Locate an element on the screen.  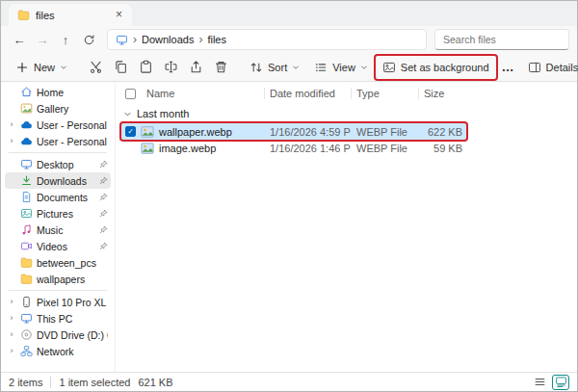
tab-close-button: × is located at coordinates (119, 15).